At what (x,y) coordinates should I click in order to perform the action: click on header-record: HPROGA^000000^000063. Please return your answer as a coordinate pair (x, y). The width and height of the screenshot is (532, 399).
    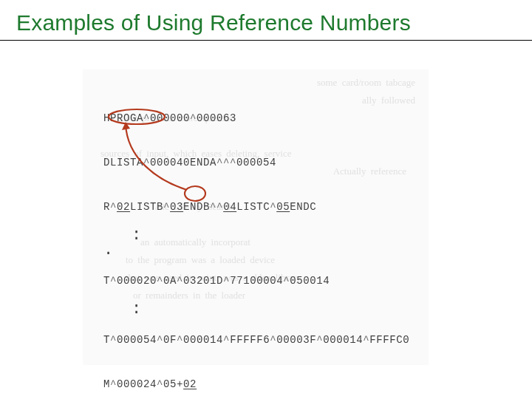
    Looking at the image, I should click on (256, 118).